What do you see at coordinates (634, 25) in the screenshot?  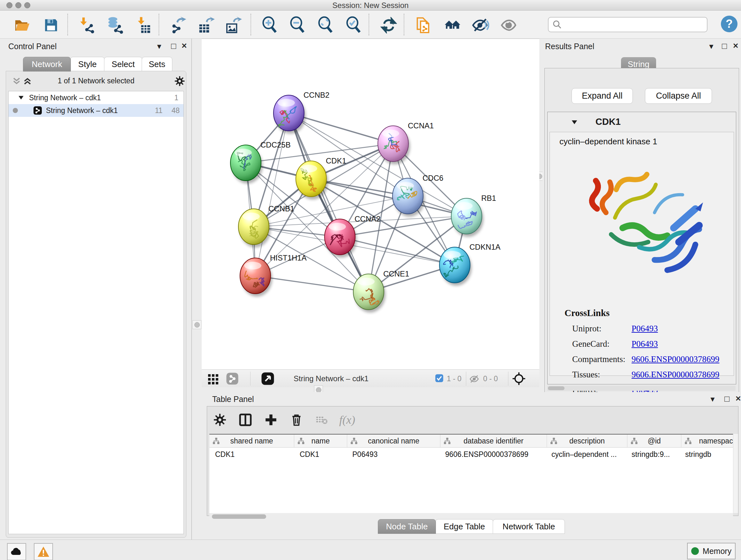 I see `search-input` at bounding box center [634, 25].